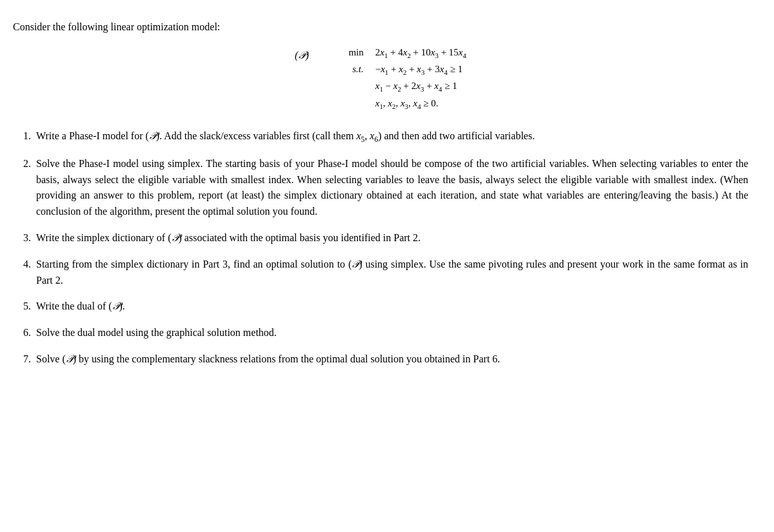 The width and height of the screenshot is (774, 532). I want to click on constraint2-row: x1 − x2 + 2x3 + x4 ≥ 1, so click(401, 86).